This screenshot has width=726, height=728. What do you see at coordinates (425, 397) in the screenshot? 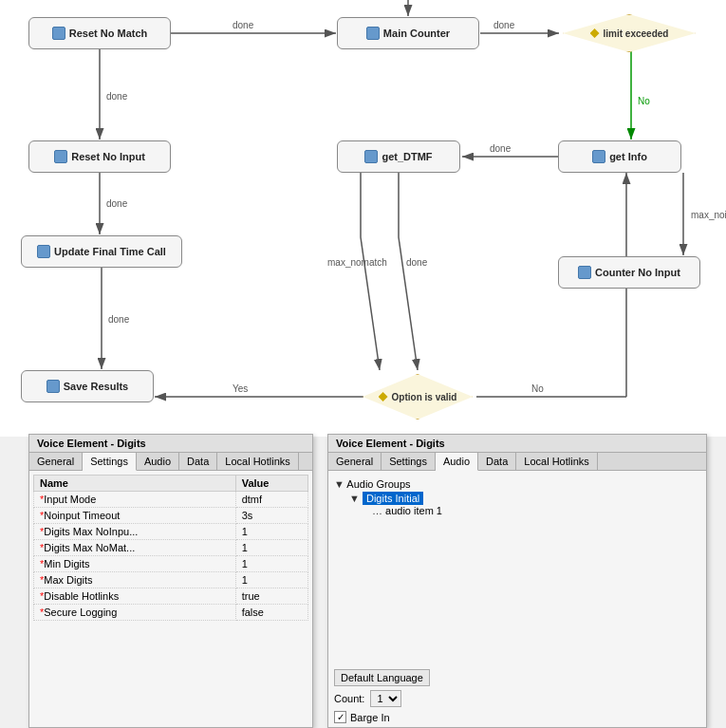
I see `diamond-label: Option is valid` at bounding box center [425, 397].